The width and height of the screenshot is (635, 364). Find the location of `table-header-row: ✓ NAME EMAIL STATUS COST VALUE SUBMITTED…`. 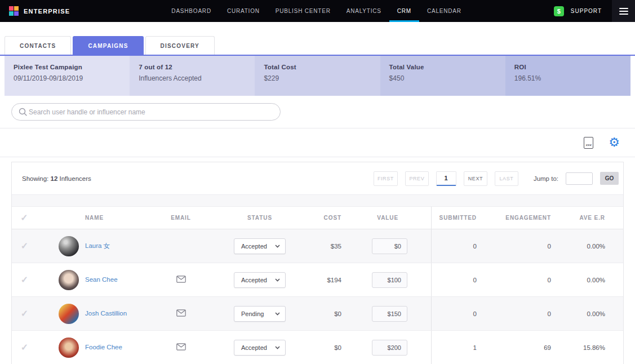

table-header-row: ✓ NAME EMAIL STATUS COST VALUE SUBMITTED… is located at coordinates (318, 218).